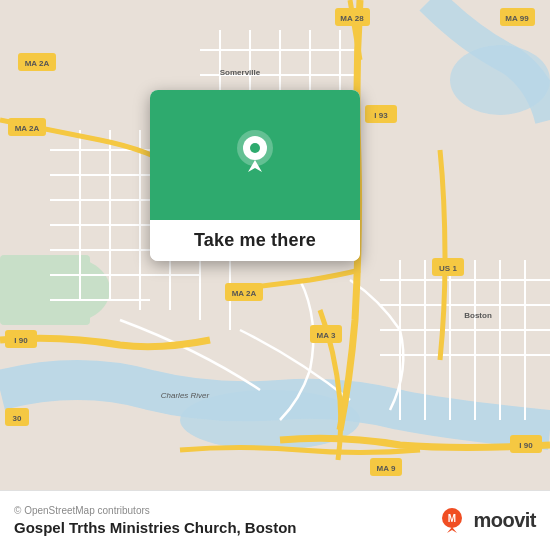  I want to click on bottom-bar: © OpenStreetMap contributors Gospel Trth…, so click(275, 520).